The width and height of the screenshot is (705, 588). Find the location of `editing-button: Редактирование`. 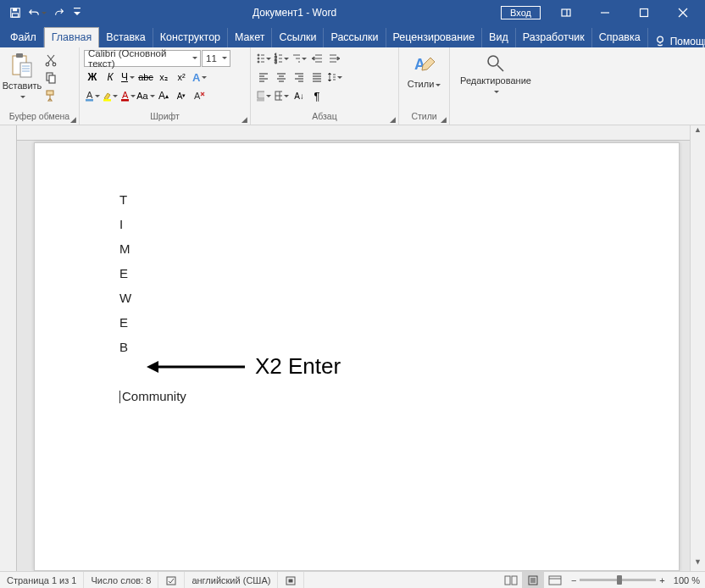

editing-button: Редактирование is located at coordinates (496, 73).